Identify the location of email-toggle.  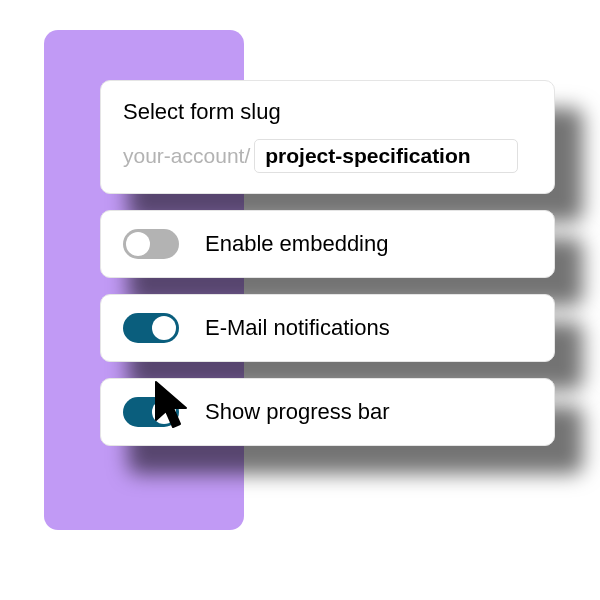
(151, 328).